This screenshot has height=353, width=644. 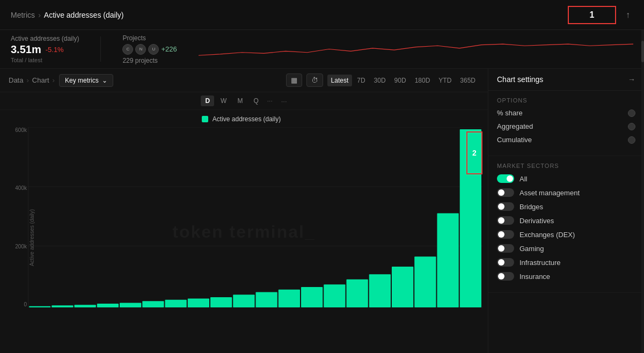 I want to click on sector-insurance: Insurance, so click(x=566, y=276).